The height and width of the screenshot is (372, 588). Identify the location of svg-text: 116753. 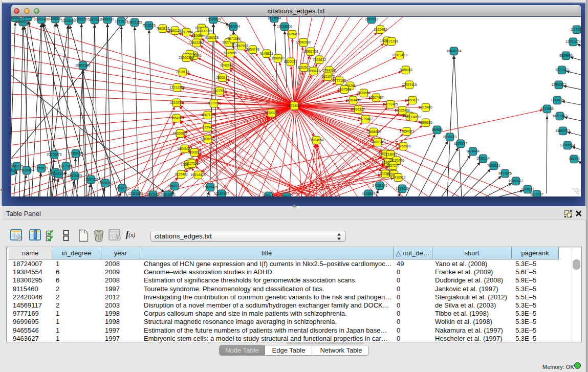
(574, 159).